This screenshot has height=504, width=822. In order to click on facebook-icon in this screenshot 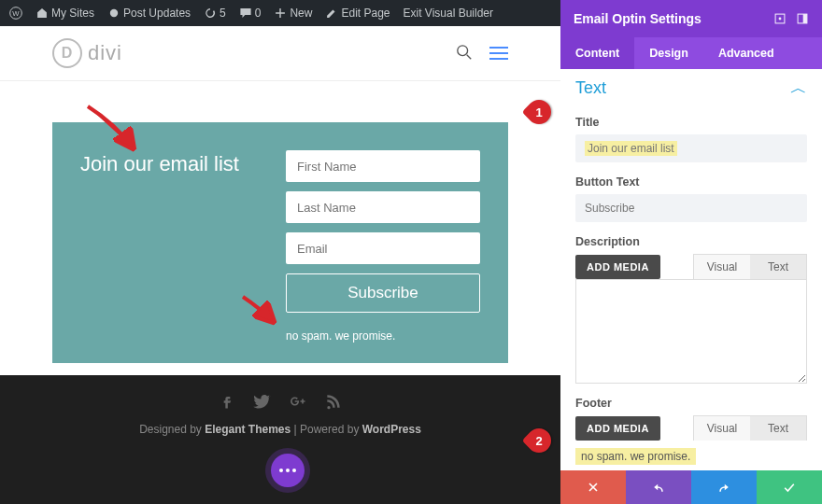, I will do `click(227, 403)`.